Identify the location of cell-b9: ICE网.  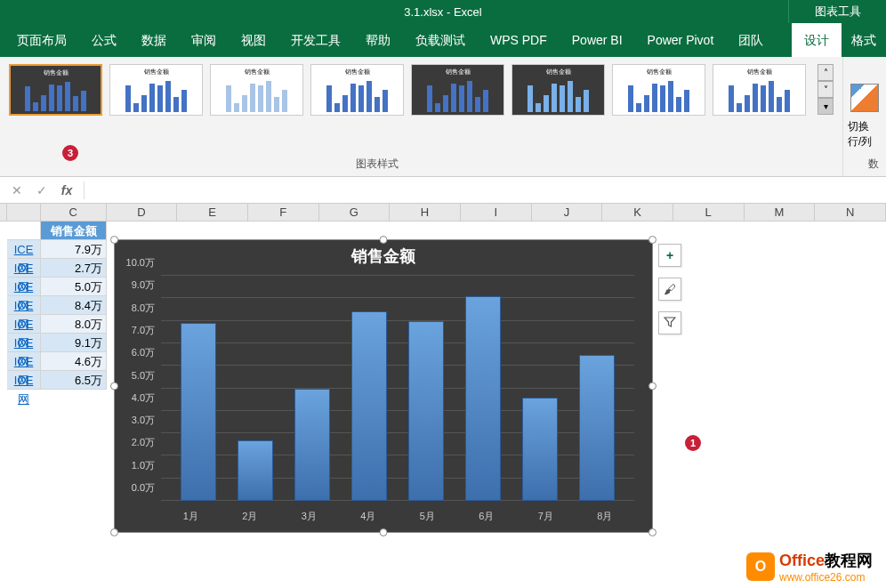
(24, 381).